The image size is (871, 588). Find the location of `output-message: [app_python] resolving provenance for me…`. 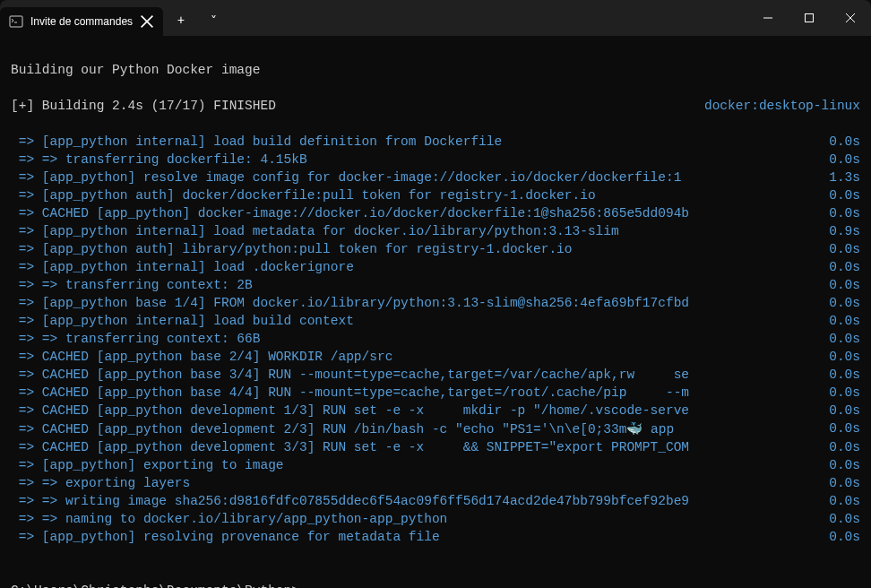

output-message: [app_python] resolving provenance for me… is located at coordinates (241, 537).